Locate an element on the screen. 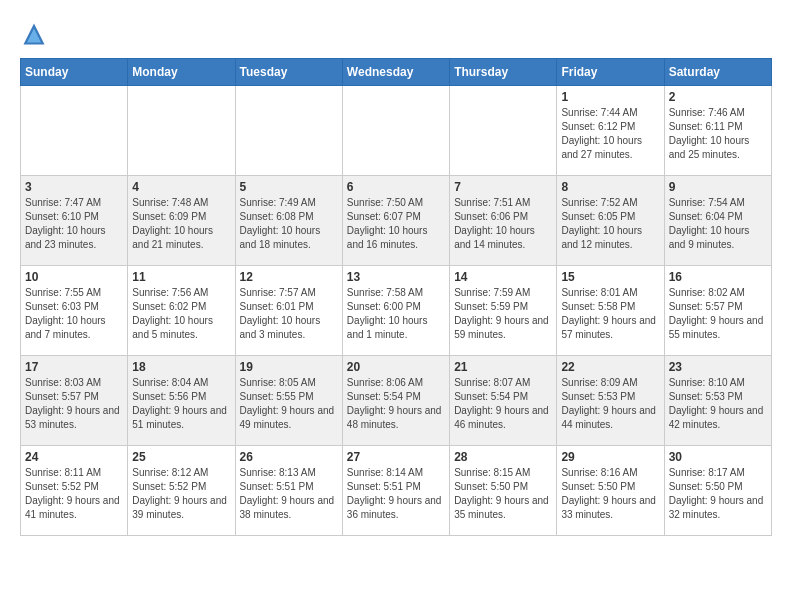 Image resolution: width=792 pixels, height=612 pixels. day-info: Sunrise: 7:55 AMSunset: 6:03 PMDaylight:… is located at coordinates (74, 314).